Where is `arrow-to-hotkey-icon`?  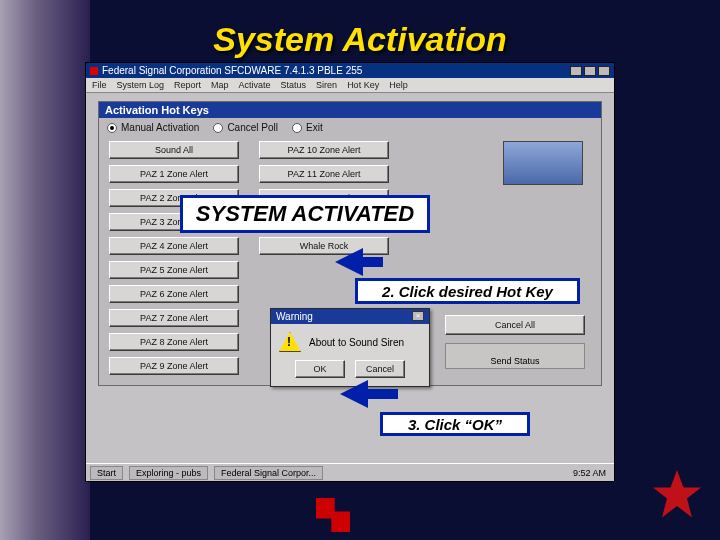
arrow-to-hotkey-icon is located at coordinates (349, 262).